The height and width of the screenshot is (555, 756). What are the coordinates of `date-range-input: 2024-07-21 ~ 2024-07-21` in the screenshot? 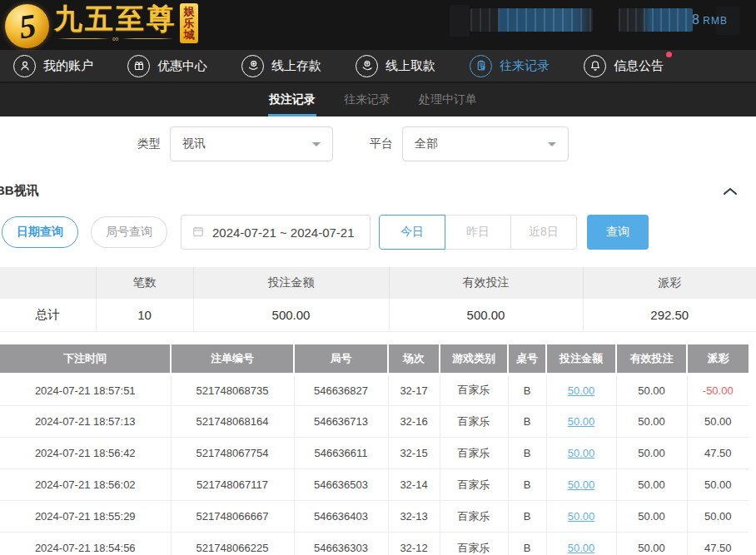 It's located at (276, 232).